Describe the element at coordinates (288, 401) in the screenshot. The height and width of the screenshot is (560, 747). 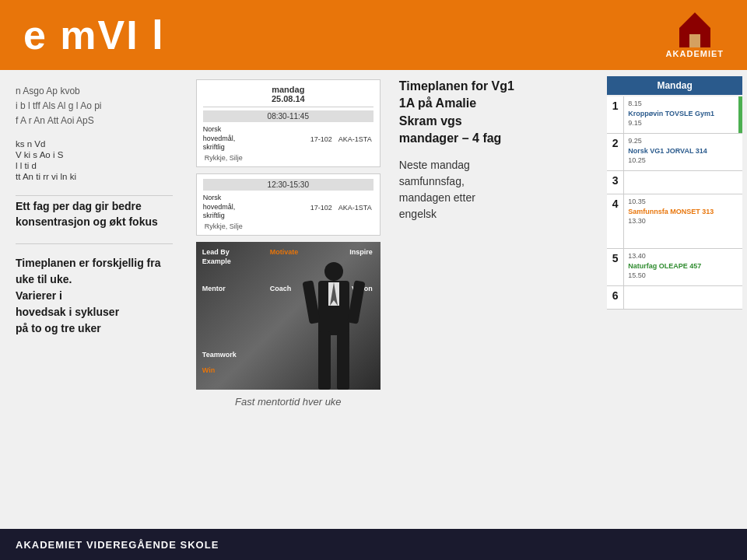
I see `fast-mentor-text: Fast mentortid hver uke` at that location.